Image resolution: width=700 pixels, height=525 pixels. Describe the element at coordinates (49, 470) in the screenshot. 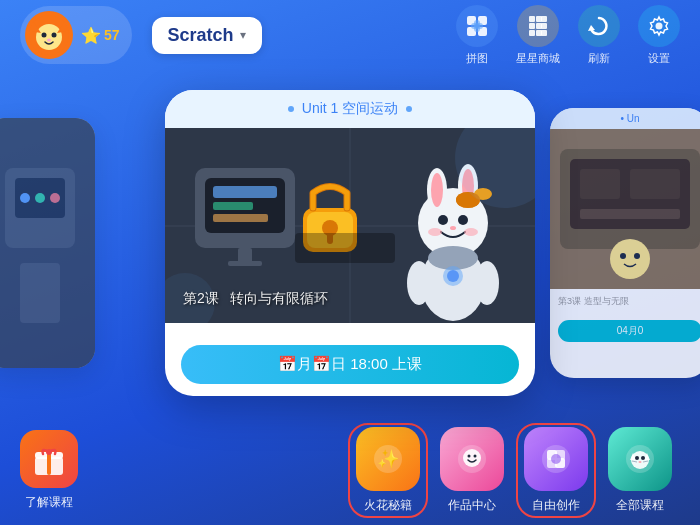

I see `learn-courses-button: 了解课程` at that location.